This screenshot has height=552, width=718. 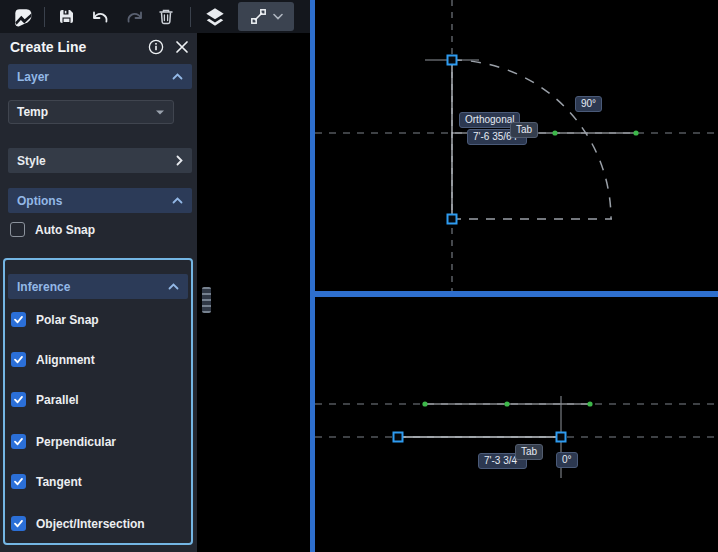 I want to click on checkbox-label: Tangent, so click(x=59, y=482).